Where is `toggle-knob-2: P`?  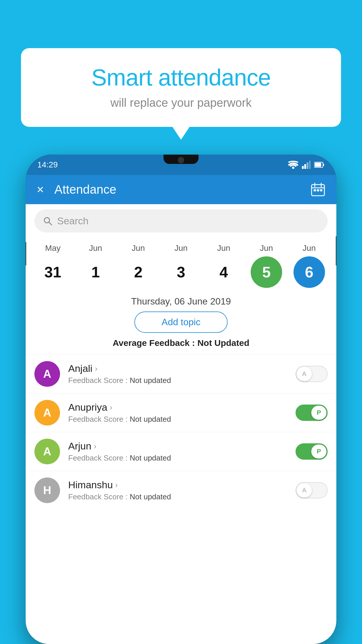 toggle-knob-2: P is located at coordinates (319, 452).